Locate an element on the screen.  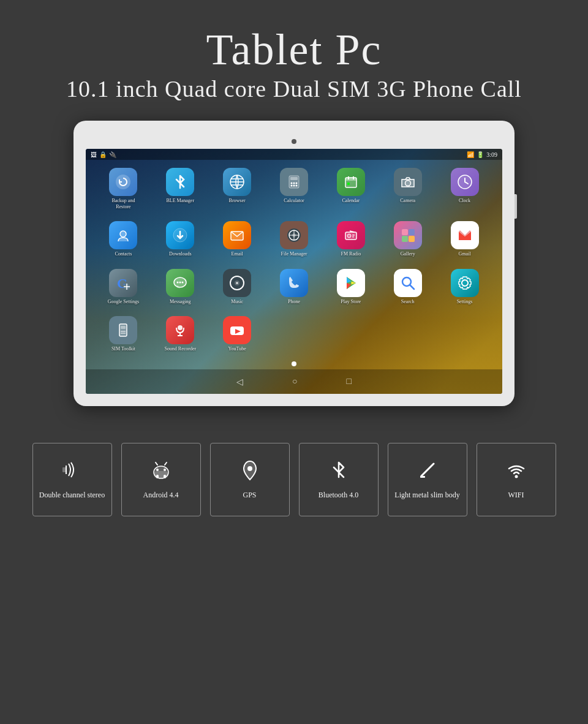
app-label-contacts: Contacts is located at coordinates (123, 254).